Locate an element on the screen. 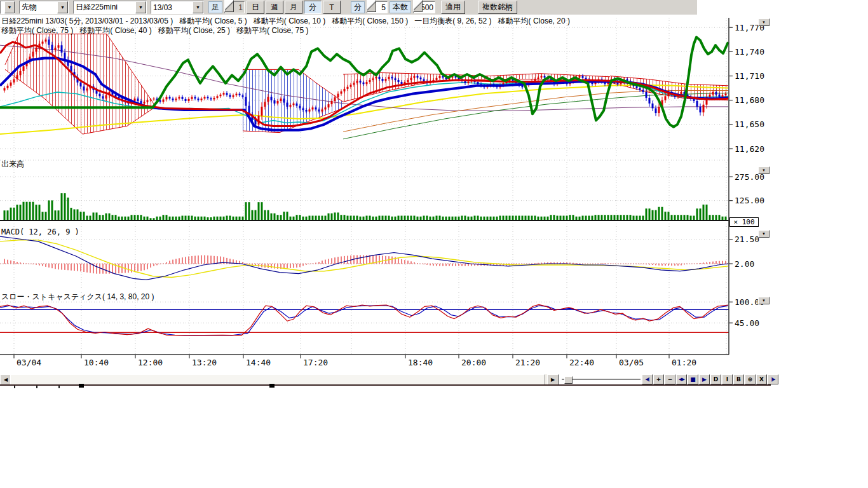  svg-text: 18:40 is located at coordinates (421, 362).